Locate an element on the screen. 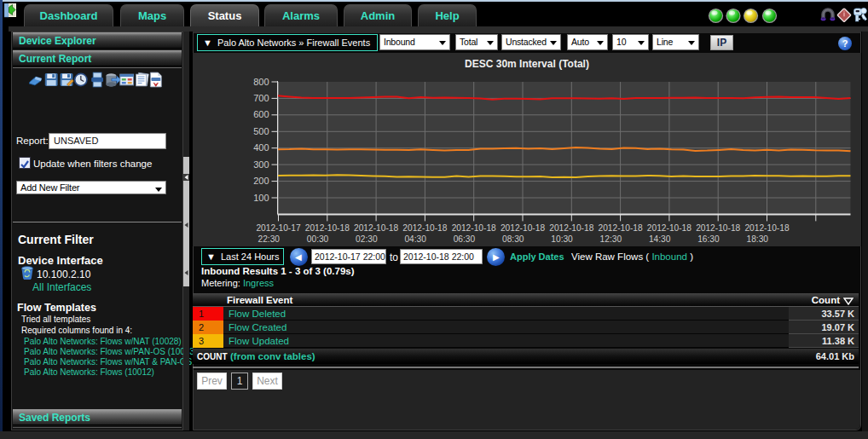 This screenshot has height=439, width=868. svg-text: 400 is located at coordinates (261, 147).